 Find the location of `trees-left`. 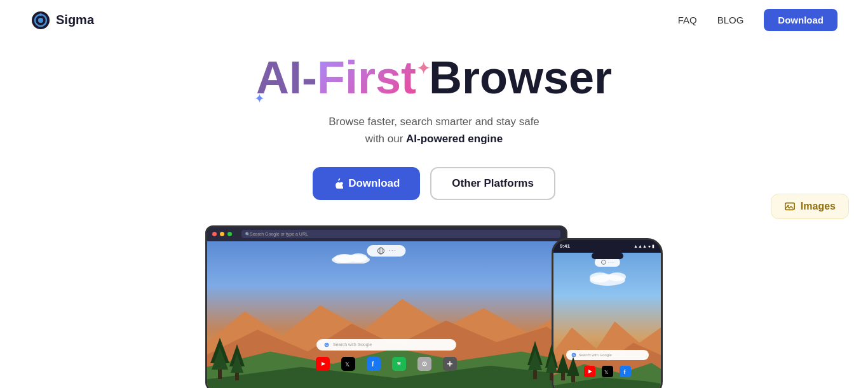

trees-left is located at coordinates (229, 363).